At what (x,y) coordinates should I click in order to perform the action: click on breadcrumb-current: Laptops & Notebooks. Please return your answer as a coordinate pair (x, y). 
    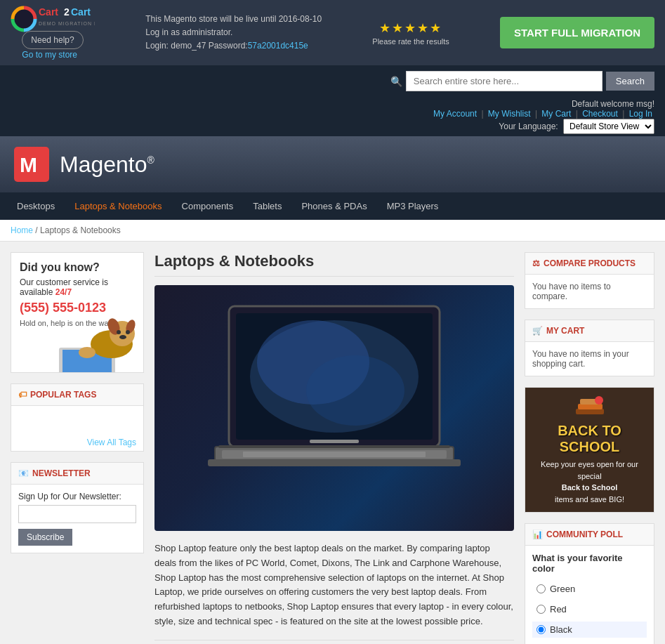
    Looking at the image, I should click on (80, 230).